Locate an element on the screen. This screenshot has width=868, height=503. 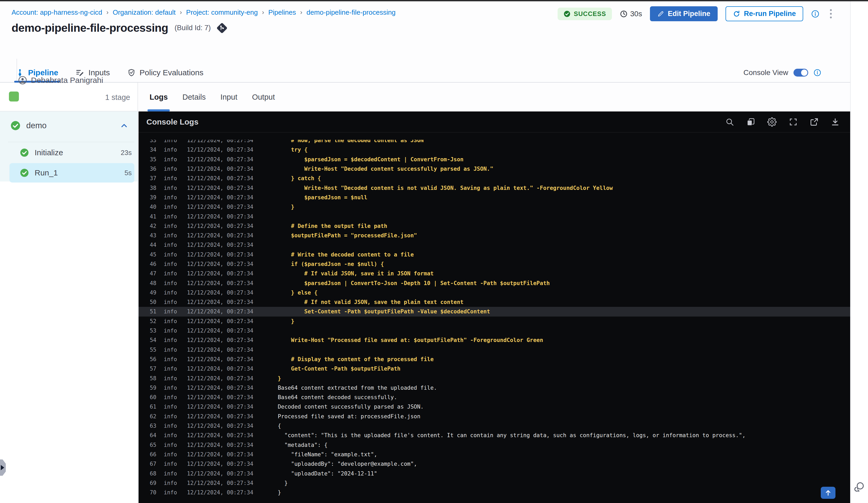
log-message: "uploadDate": "2024-12-11" is located at coordinates (327, 474).